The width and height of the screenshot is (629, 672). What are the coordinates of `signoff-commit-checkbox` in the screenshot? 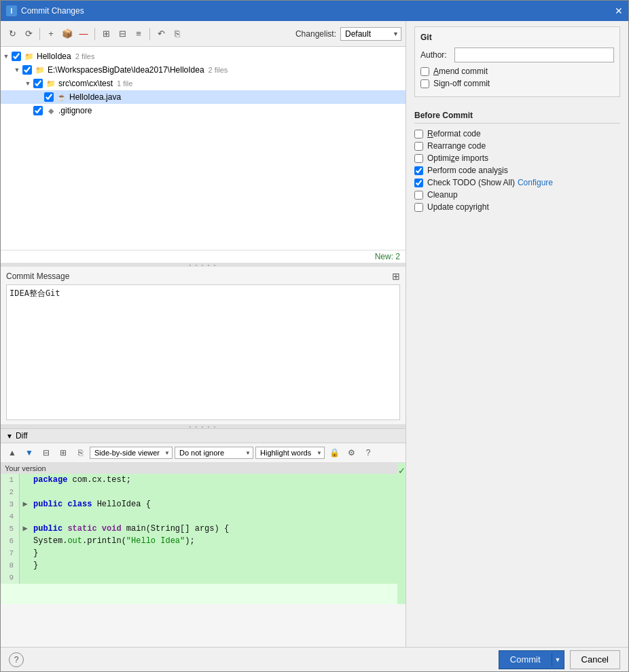 It's located at (425, 84).